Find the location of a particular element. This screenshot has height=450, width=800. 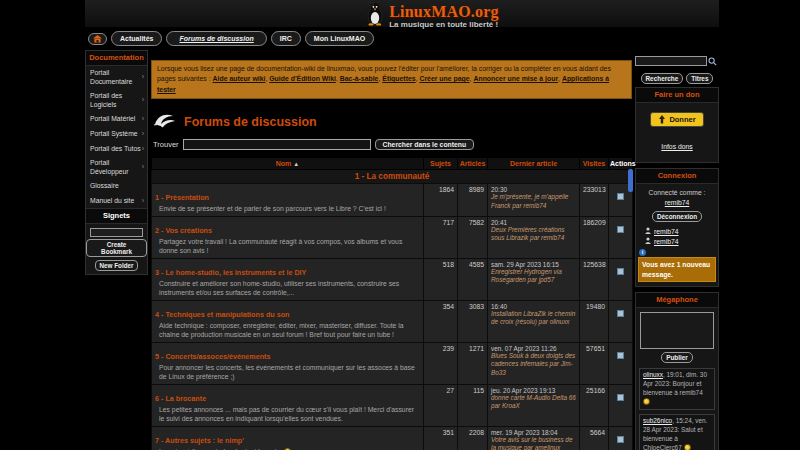

col-header-dernier-article: Dernier article is located at coordinates (534, 164).